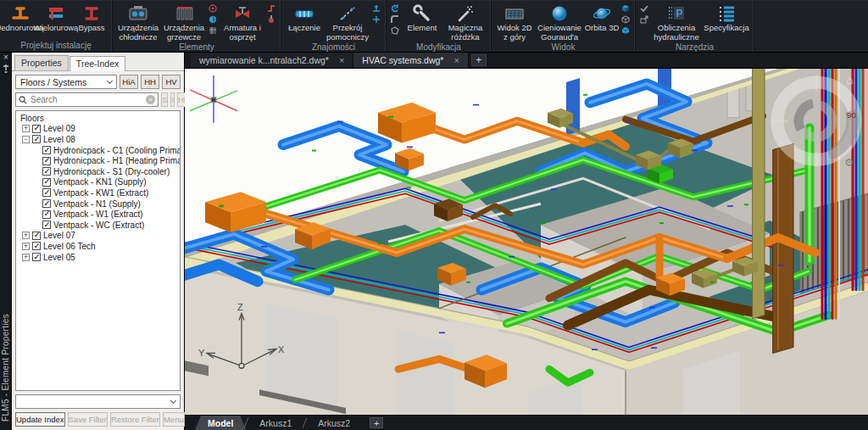 The image size is (868, 430). I want to click on search-option-i-button: I, so click(173, 100).